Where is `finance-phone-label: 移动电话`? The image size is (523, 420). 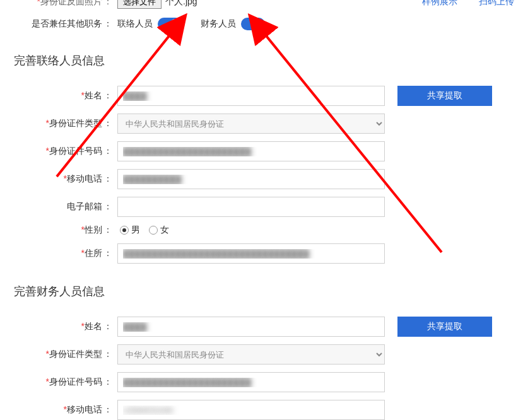 finance-phone-label: 移动电话 is located at coordinates (85, 409).